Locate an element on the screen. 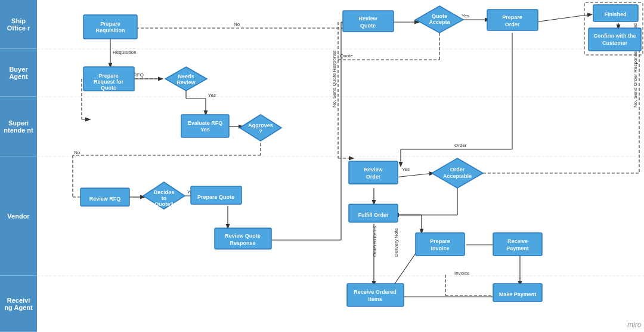 The height and width of the screenshot is (332, 644). svg-text: Finished is located at coordinates (615, 14).